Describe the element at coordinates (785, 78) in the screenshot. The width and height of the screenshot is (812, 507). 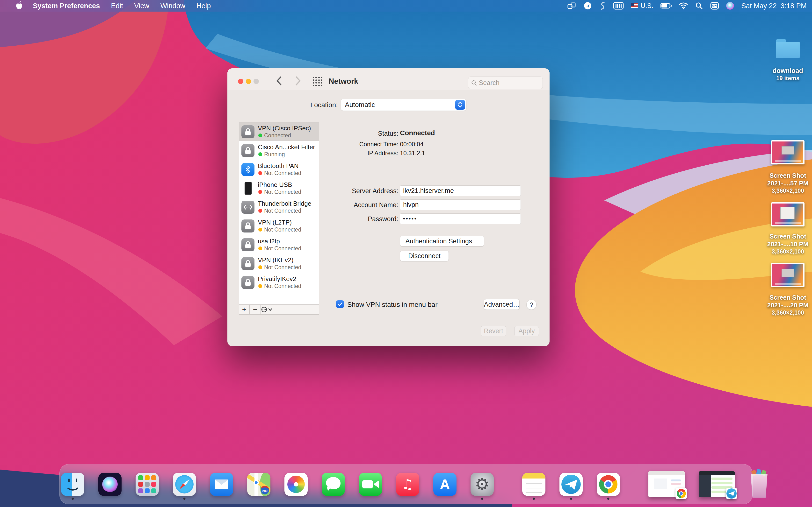
I see `folder-item-count: 19 items` at that location.